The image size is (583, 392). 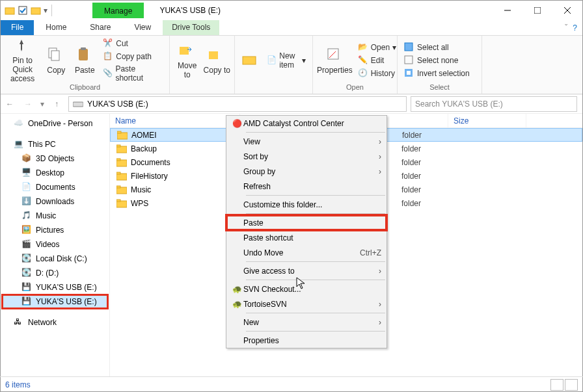 What do you see at coordinates (306, 289) in the screenshot?
I see `ctx-svn-checkout: 🐢SVN Checkout...` at bounding box center [306, 289].